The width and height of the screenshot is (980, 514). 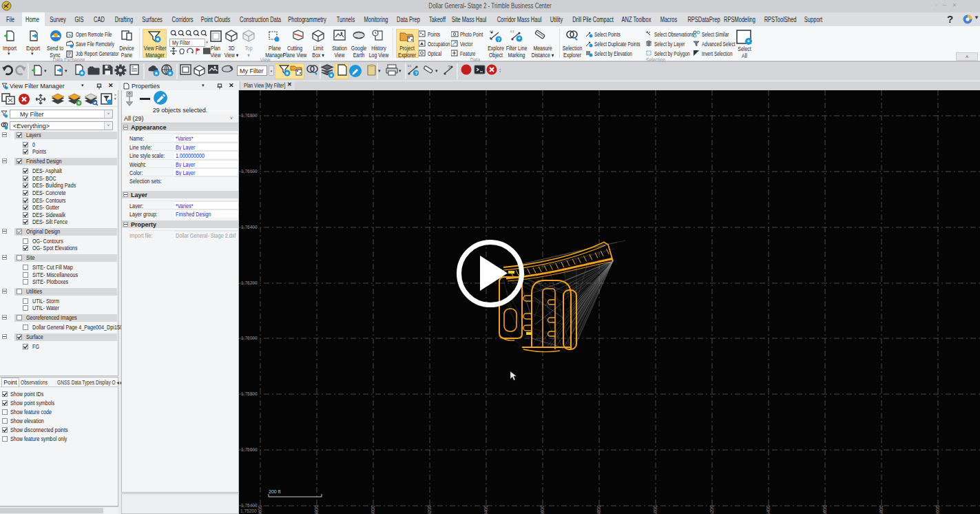 I want to click on svg-text: 4,31000, so click(x=656, y=510).